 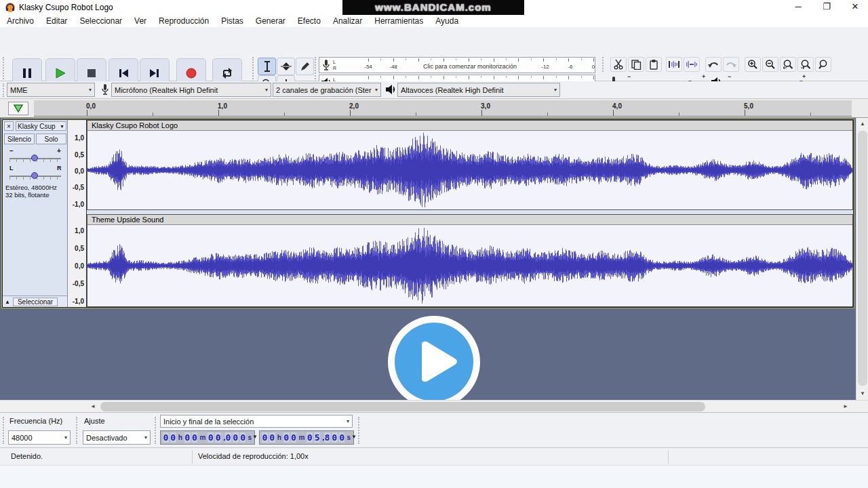 What do you see at coordinates (855, 7) in the screenshot?
I see `close-button: ✕` at bounding box center [855, 7].